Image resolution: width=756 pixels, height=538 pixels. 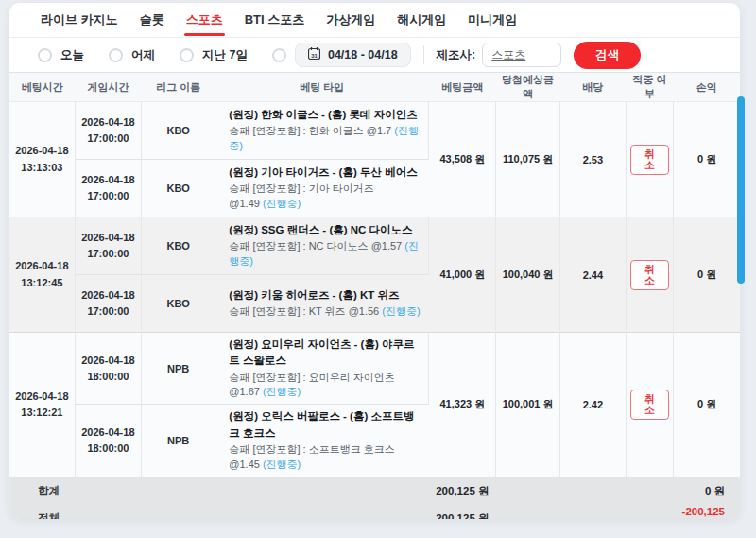 What do you see at coordinates (527, 87) in the screenshot?
I see `col-header-expected-win: 당첨예상금액` at bounding box center [527, 87].